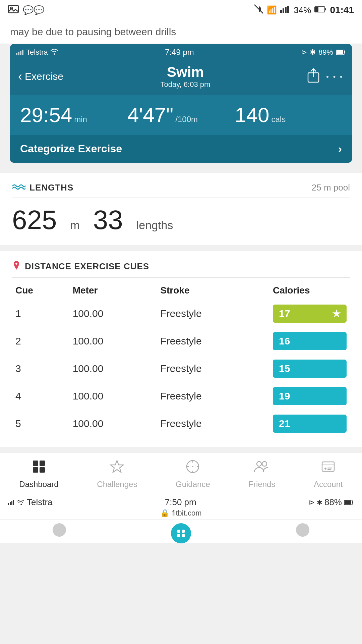  What do you see at coordinates (46, 115) in the screenshot?
I see `duration-value: 29:54` at bounding box center [46, 115].